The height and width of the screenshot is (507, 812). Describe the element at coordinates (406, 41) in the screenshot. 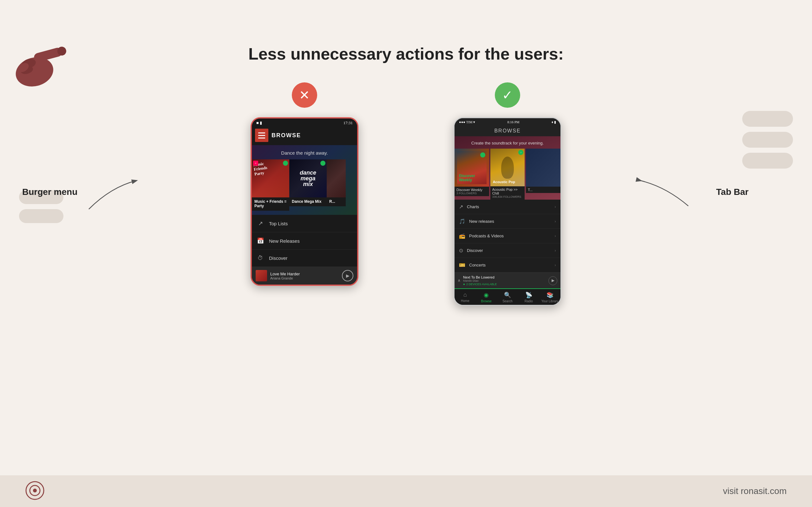

I see `page-title: Less unnecessary actions for the users:` at that location.